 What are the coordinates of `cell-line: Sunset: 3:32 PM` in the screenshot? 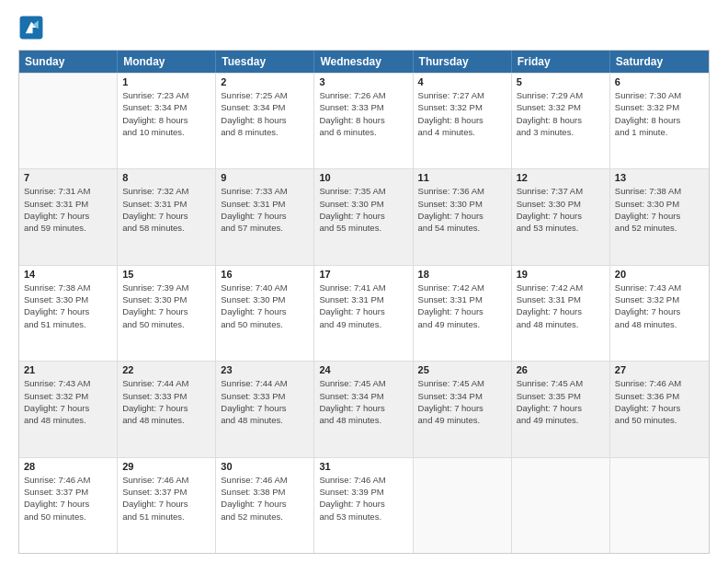 It's located at (68, 396).